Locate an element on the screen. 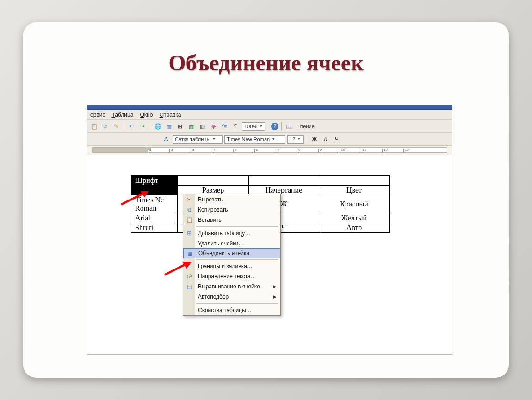 Image resolution: width=532 pixels, height=400 pixels. font-size-dropdown: 12 ▼ is located at coordinates (296, 139).